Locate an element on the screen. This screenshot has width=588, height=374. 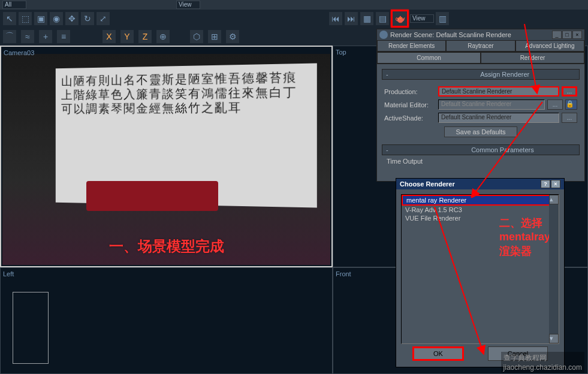
layer-icon: ≡ is located at coordinates (64, 37).